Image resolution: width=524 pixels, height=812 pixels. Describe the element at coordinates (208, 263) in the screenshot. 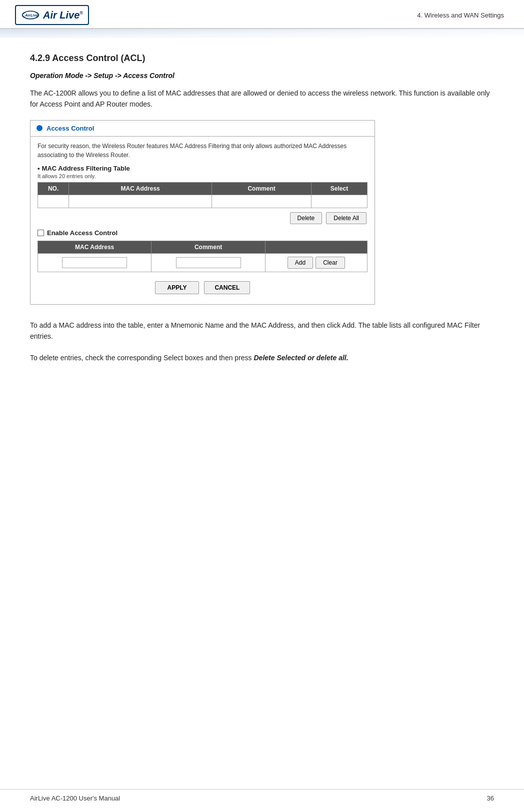

I see `comment-input` at that location.